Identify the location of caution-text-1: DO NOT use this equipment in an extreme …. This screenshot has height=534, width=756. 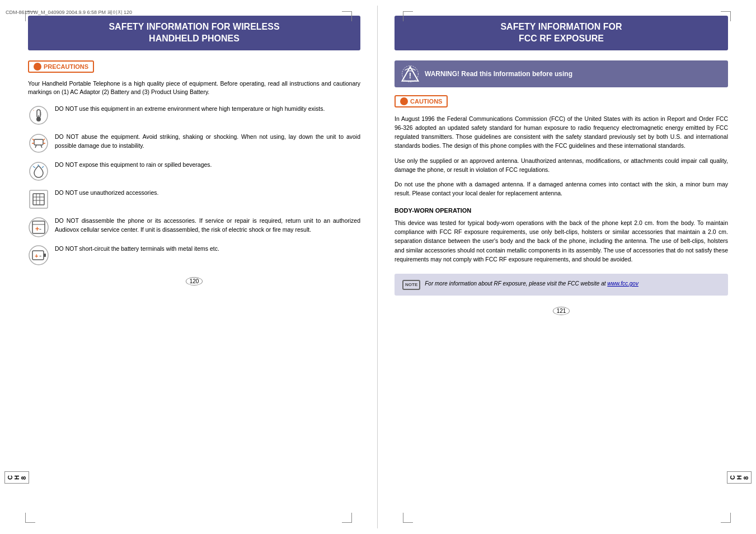
(208, 109).